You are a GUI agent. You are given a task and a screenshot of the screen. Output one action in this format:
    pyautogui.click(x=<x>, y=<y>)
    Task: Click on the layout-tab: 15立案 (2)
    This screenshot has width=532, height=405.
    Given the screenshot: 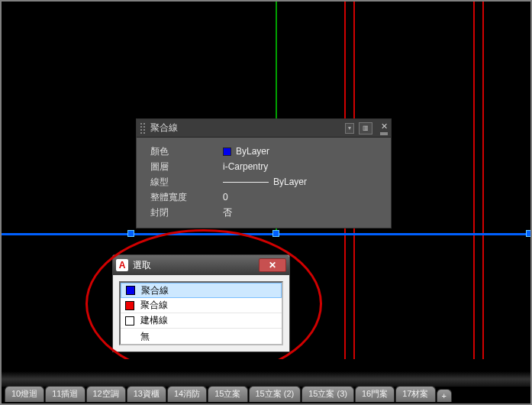 What is the action you would take?
    pyautogui.click(x=275, y=394)
    